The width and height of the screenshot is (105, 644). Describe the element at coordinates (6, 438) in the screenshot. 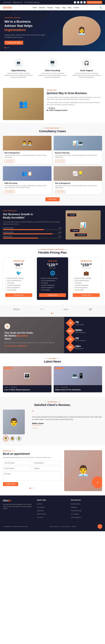

I see `thumb-1: 👨` at that location.